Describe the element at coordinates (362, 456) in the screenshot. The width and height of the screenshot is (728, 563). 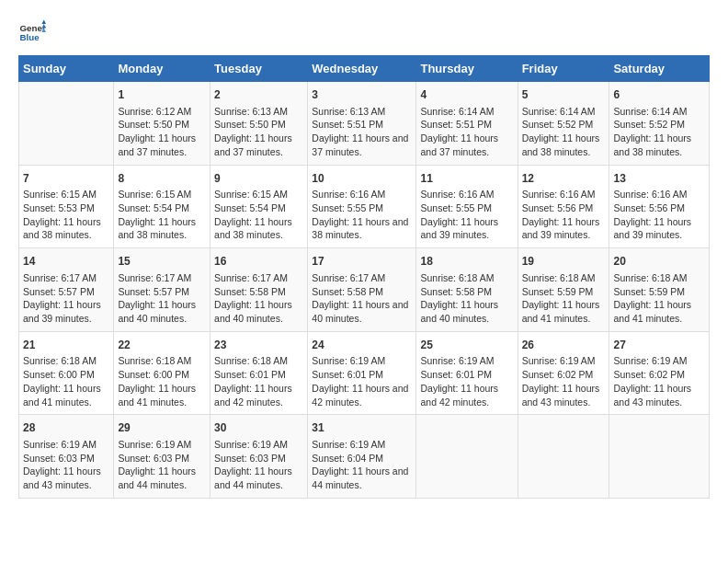
I see `cell-5-4: 31Sunrise: 6:19 AMSunset: 6:04 PMDayligh…` at that location.